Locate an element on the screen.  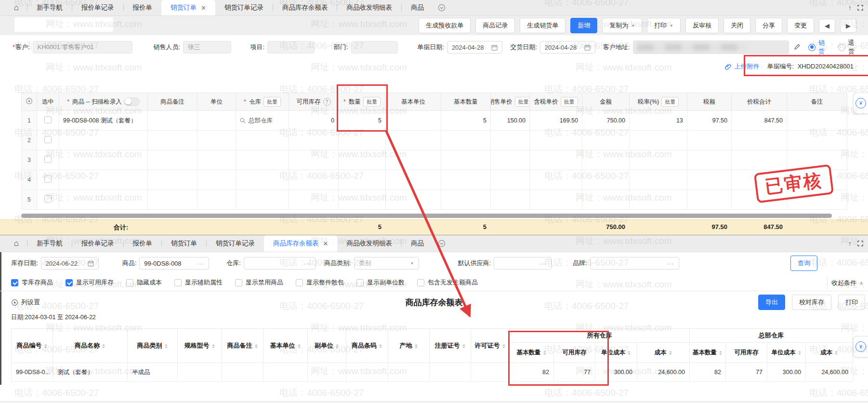
tab-quote-records: 报价单记录 is located at coordinates (98, 243).